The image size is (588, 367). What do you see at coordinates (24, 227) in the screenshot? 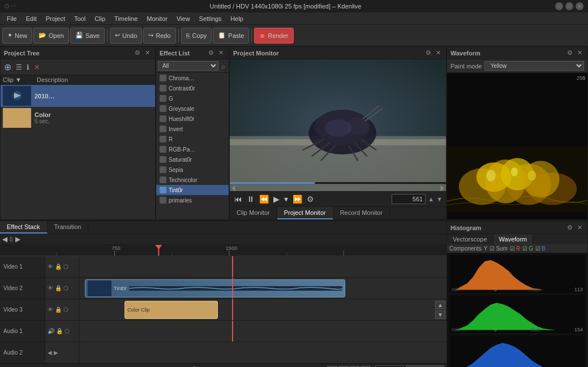
I see `effect-stack-tab: Effect Stack` at bounding box center [24, 227].